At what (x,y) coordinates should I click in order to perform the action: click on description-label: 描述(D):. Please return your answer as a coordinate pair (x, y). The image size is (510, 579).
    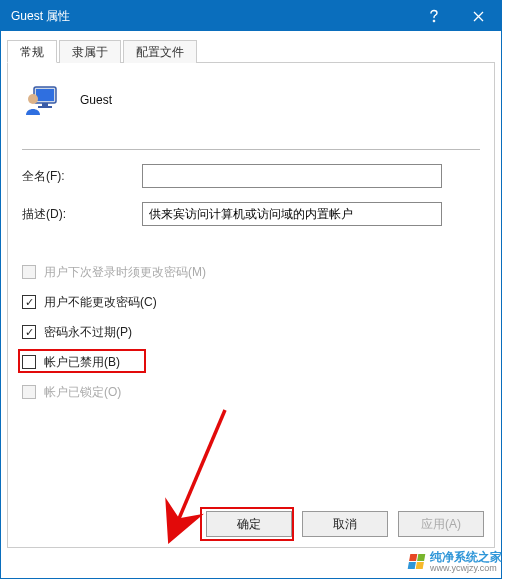
    Looking at the image, I should click on (82, 214).